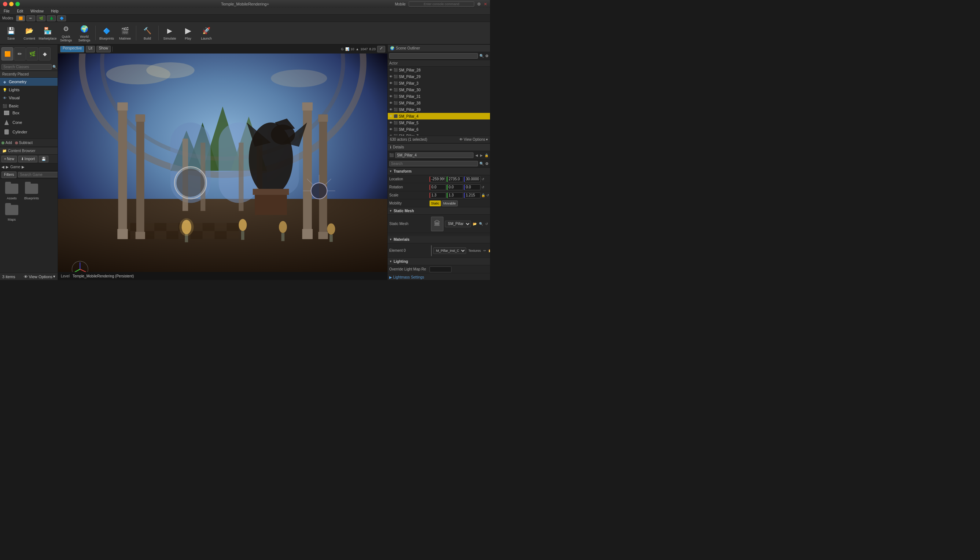  What do you see at coordinates (479, 4) in the screenshot?
I see `settings-icon: ⚙` at bounding box center [479, 4].